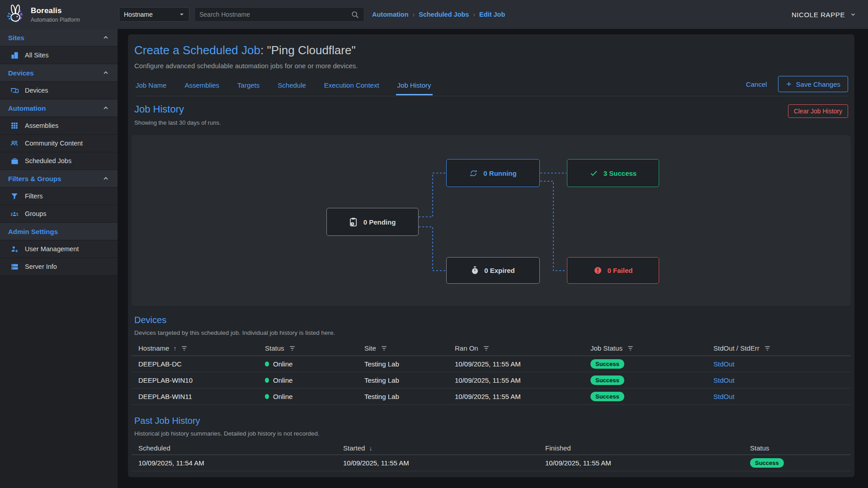 This screenshot has height=488, width=868. Describe the element at coordinates (373, 222) in the screenshot. I see `flow-node-pending: 0 Pending` at that location.